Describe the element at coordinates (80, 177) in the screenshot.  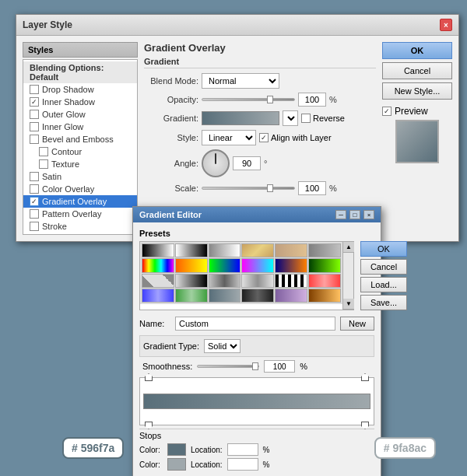
I see `style-satin: Satin` at that location.